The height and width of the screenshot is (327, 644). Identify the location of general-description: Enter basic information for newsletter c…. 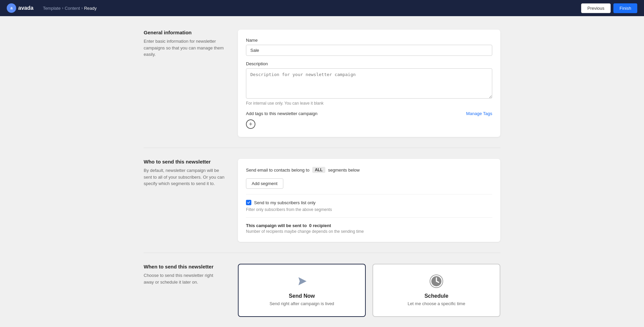
(184, 48).